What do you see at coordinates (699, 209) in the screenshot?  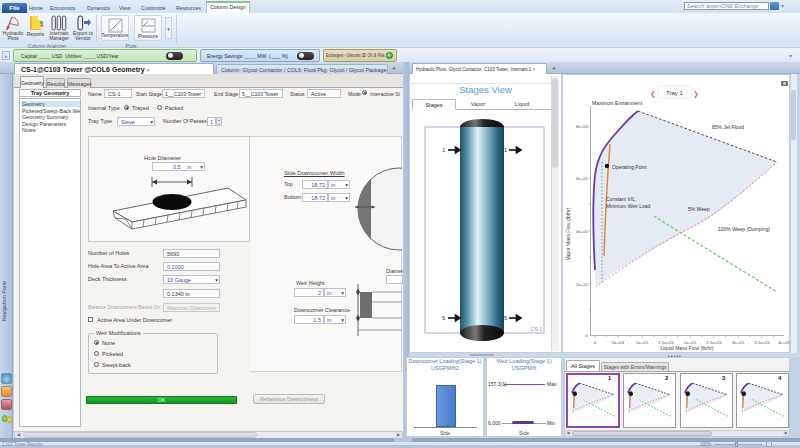 I see `svg-text: 5% Weep` at bounding box center [699, 209].